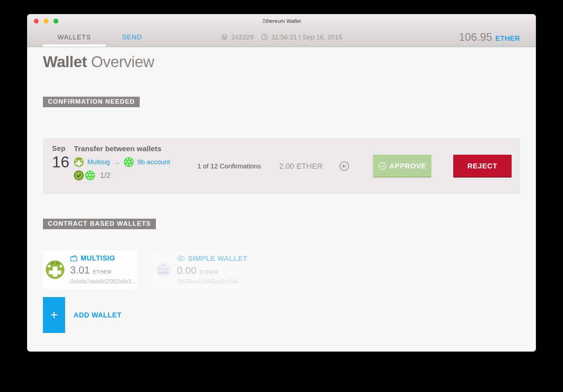 This screenshot has height=392, width=563. I want to click on page-title-light: Overview, so click(122, 62).